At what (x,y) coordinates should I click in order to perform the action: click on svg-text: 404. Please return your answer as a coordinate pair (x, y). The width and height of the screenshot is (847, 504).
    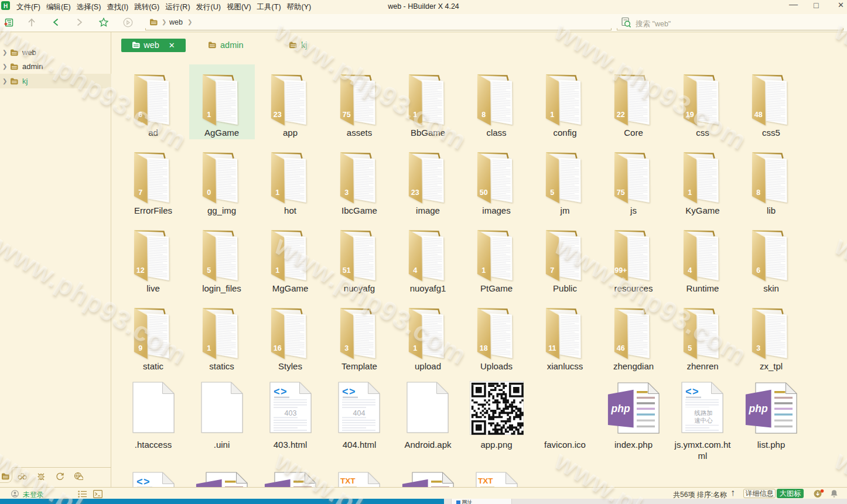
    Looking at the image, I should click on (360, 413).